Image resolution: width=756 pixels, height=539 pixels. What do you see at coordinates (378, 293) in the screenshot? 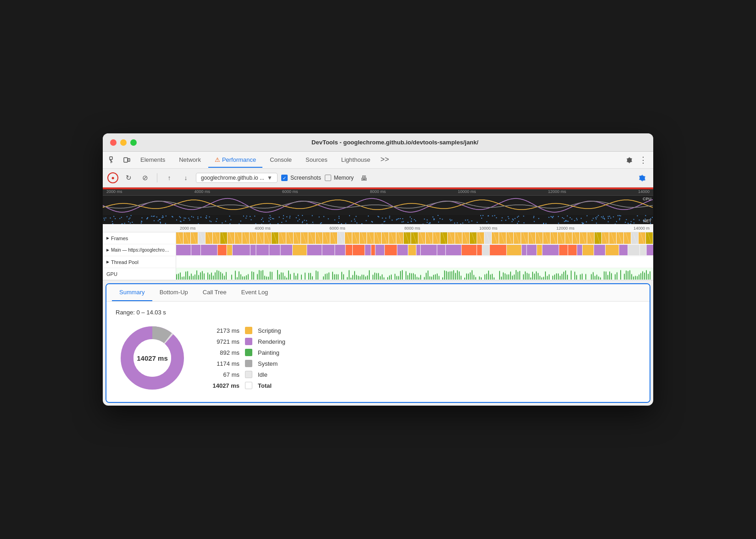
I see `summary-tab-bar: Summary Bottom-Up Call Tree Event Log` at bounding box center [378, 293].